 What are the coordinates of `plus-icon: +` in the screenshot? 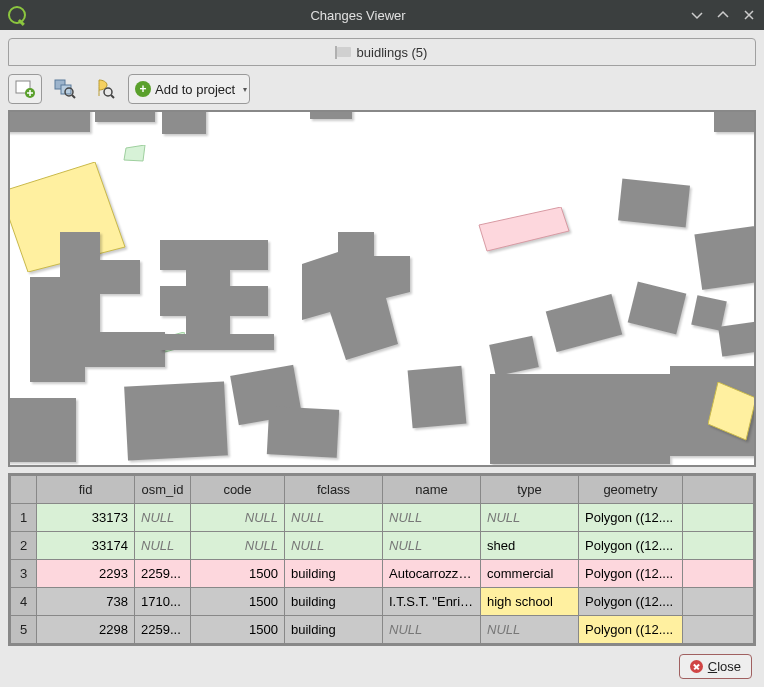 It's located at (143, 89).